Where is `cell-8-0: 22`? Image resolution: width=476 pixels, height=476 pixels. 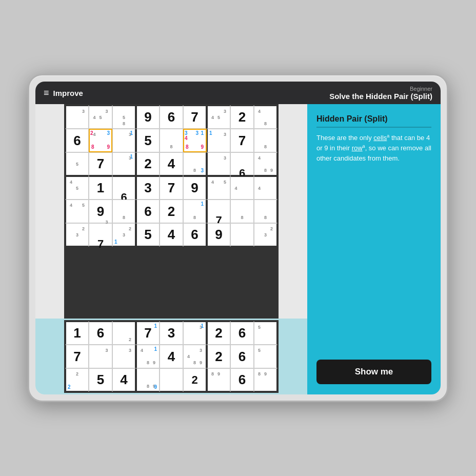
cell-8-0: 22 is located at coordinates (77, 380).